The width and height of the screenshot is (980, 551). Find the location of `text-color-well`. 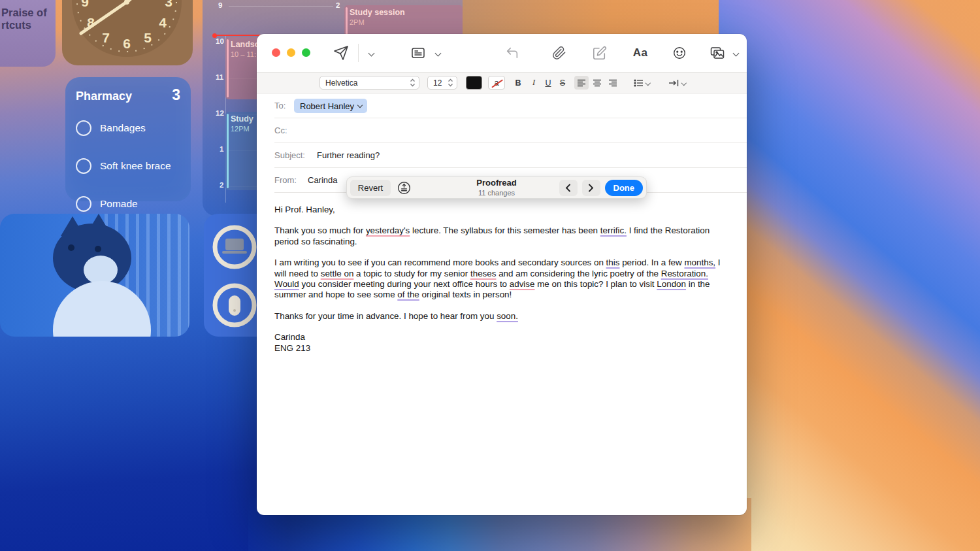

text-color-well is located at coordinates (474, 82).